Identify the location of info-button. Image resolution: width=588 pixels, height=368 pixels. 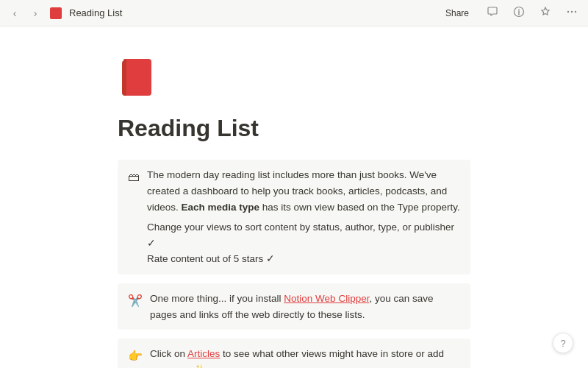
(519, 13).